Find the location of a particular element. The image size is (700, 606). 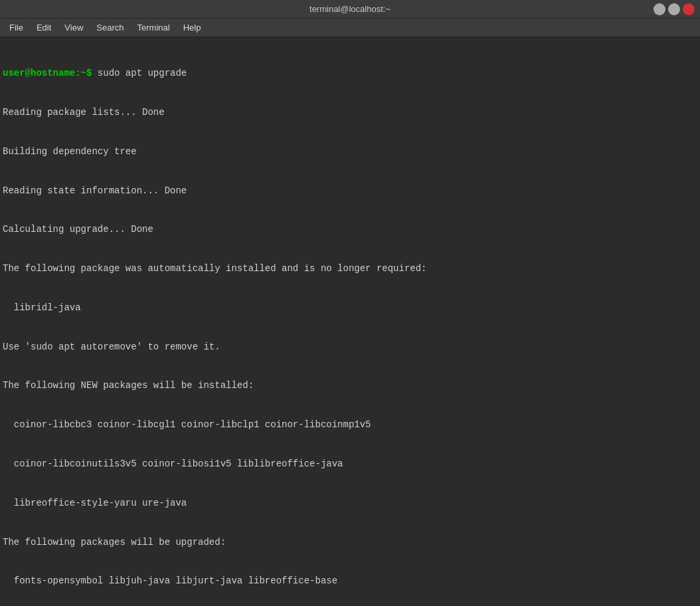

terminal-line-10: coinor-libcoinutils3v5 coinor-libosi1v5 … is located at coordinates (350, 464).